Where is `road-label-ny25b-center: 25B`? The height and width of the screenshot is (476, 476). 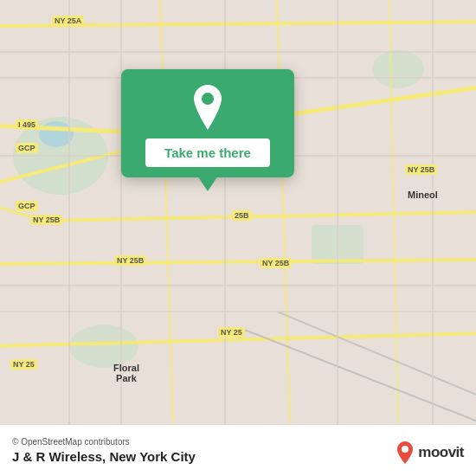 road-label-ny25b-center: 25B is located at coordinates (242, 215).